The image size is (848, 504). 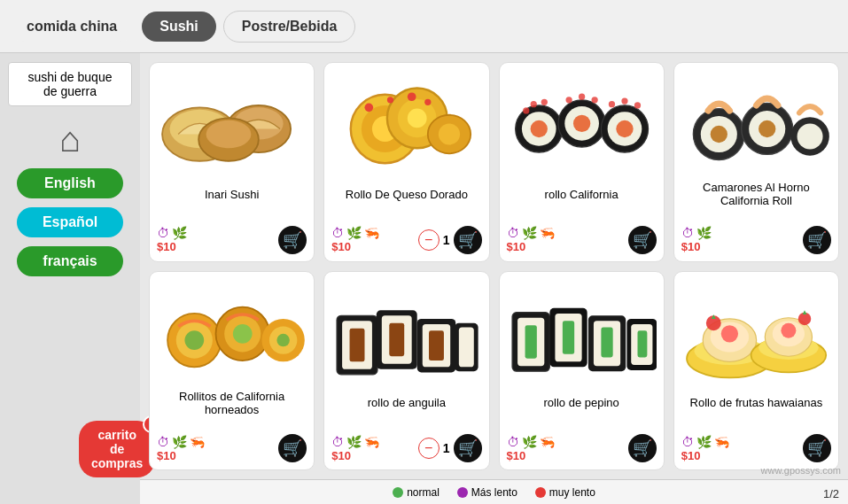 I want to click on cart-label: carrito de compras, so click(x=117, y=449).